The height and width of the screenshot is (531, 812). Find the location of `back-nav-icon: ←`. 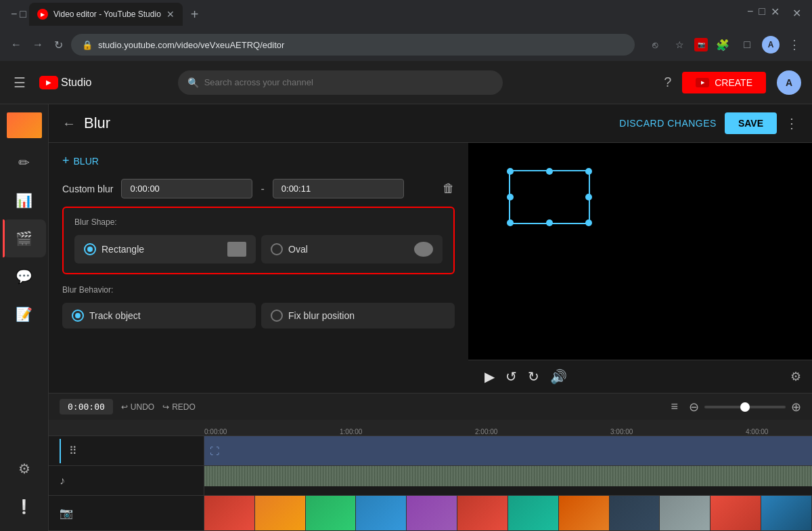

back-nav-icon: ← is located at coordinates (16, 45).